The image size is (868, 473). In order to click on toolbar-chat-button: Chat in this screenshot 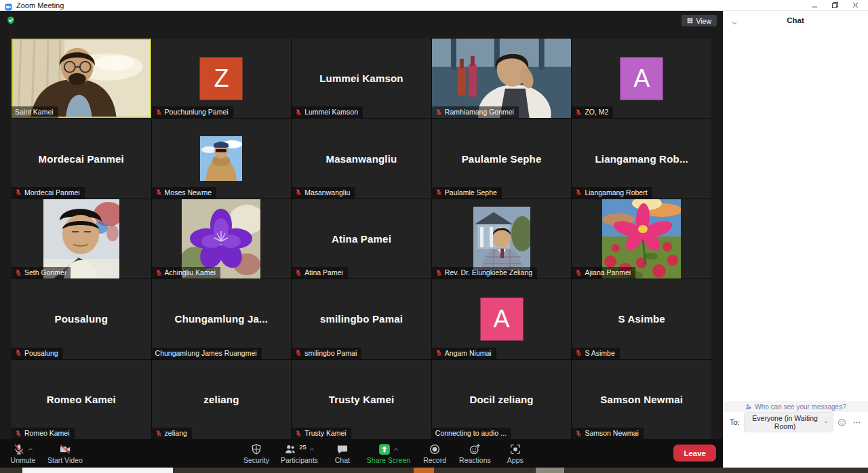, I will do `click(342, 453)`.